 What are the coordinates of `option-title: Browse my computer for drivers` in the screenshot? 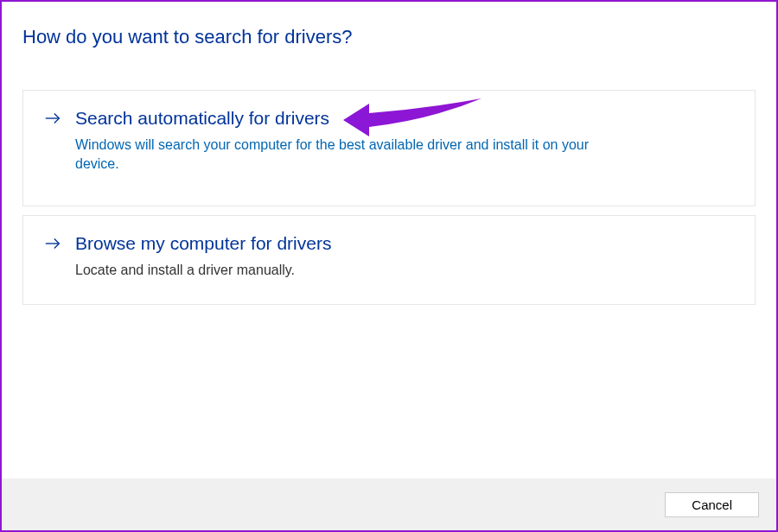 It's located at (203, 244).